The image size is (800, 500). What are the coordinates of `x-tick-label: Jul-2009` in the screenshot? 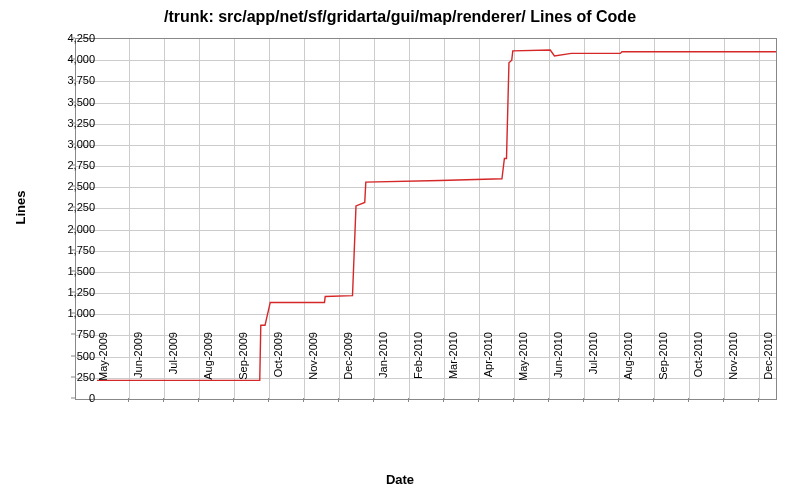 It's located at (173, 367).